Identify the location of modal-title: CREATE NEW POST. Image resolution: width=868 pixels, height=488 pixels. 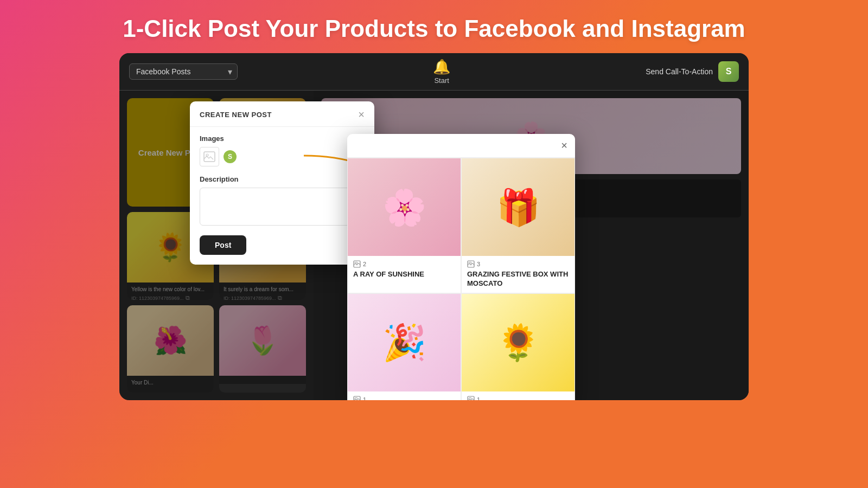
(235, 115).